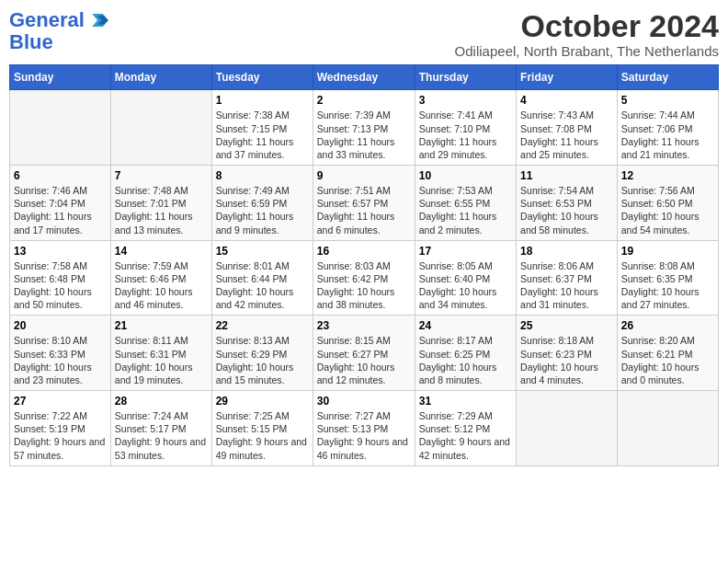 This screenshot has height=563, width=728. I want to click on day-number: 31, so click(465, 401).